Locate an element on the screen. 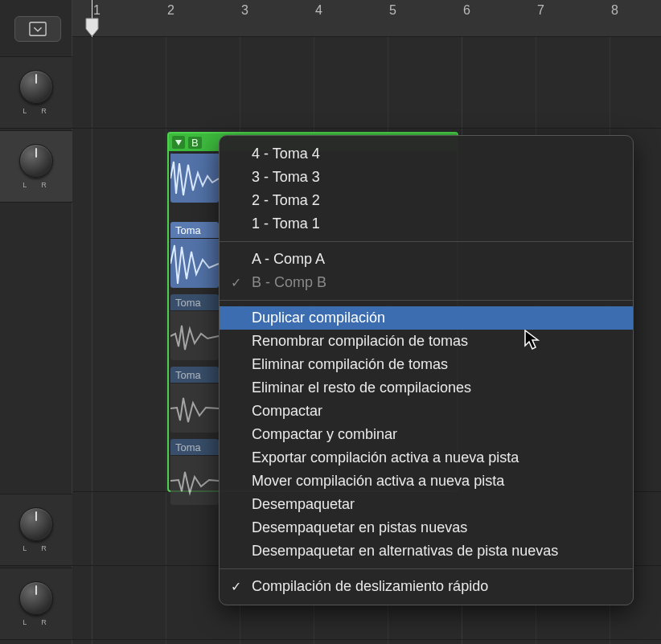 The height and width of the screenshot is (644, 661). menu-item-mover: Mover compilación activa a nueva pista is located at coordinates (426, 481).